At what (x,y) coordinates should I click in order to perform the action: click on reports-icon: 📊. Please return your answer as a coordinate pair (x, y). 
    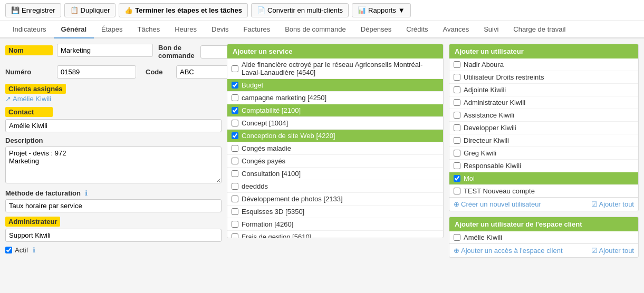
    Looking at the image, I should click on (362, 11).